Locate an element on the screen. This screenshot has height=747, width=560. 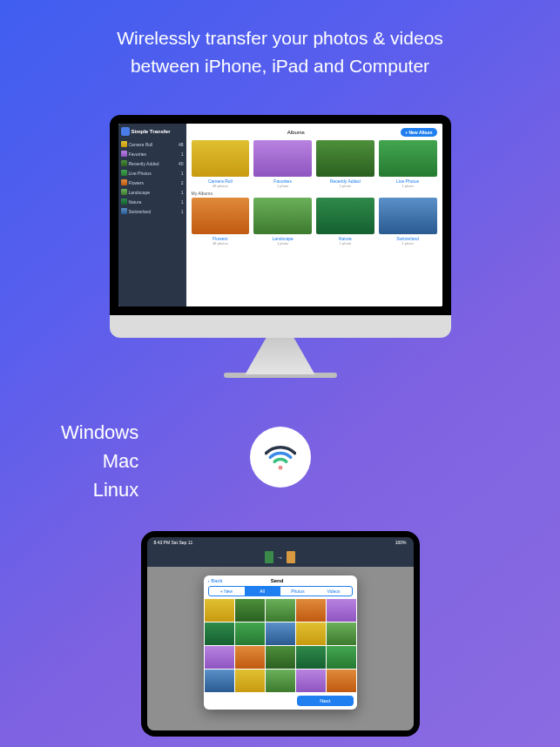
desktop-main: Albums + New Album Camera Roll48 photos … is located at coordinates (314, 215).